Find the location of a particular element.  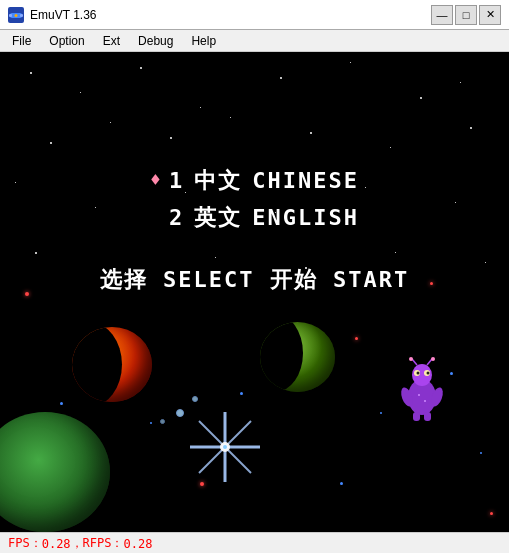

app-icon is located at coordinates (16, 15).